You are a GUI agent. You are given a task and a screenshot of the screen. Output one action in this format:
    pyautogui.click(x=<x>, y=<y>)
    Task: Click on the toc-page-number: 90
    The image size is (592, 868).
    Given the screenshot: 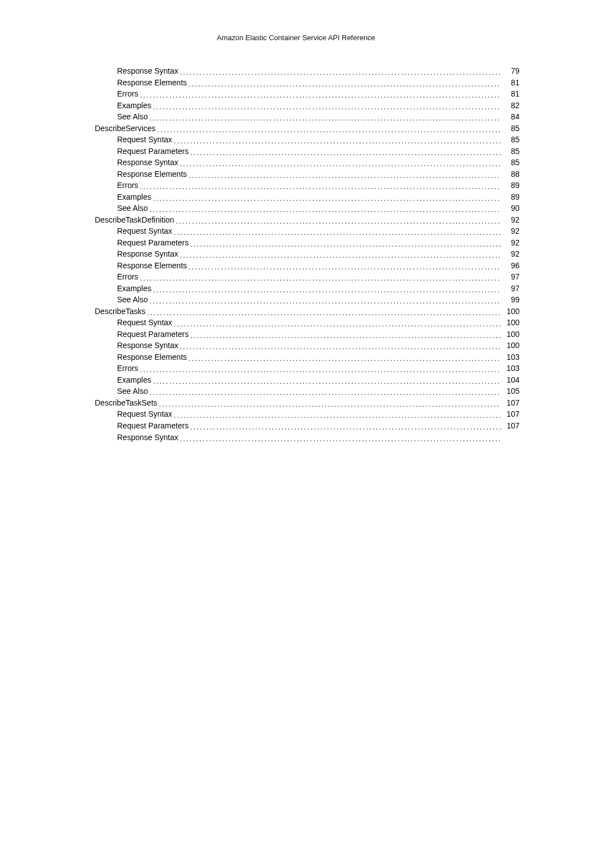 What is the action you would take?
    pyautogui.click(x=510, y=208)
    